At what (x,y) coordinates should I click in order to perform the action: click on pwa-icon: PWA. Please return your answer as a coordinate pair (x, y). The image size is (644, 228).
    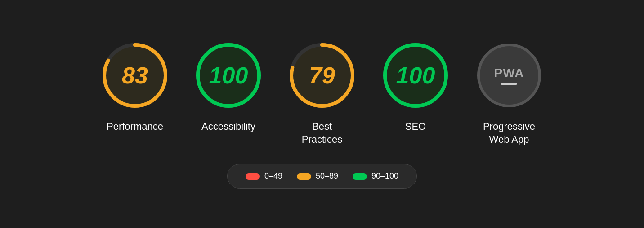
    Looking at the image, I should click on (509, 75).